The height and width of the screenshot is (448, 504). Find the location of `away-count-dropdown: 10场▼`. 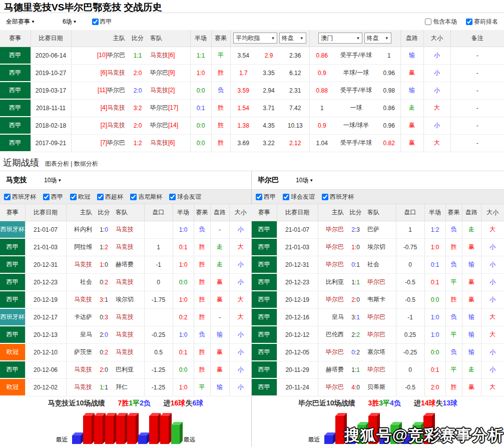

away-count-dropdown: 10场▼ is located at coordinates (304, 180).